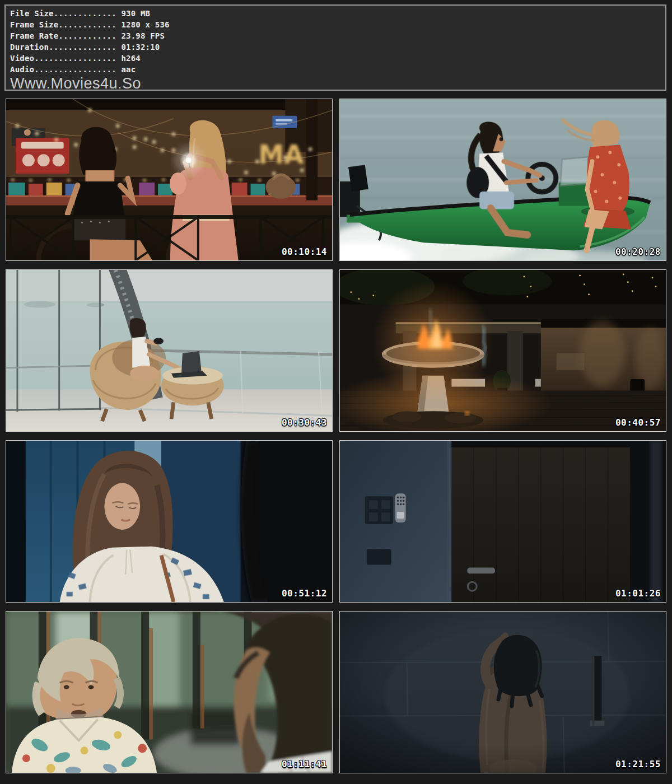 The width and height of the screenshot is (672, 784). I want to click on media-info-line-framerate: Frame Rate............ 23.98 FPS, so click(335, 36).